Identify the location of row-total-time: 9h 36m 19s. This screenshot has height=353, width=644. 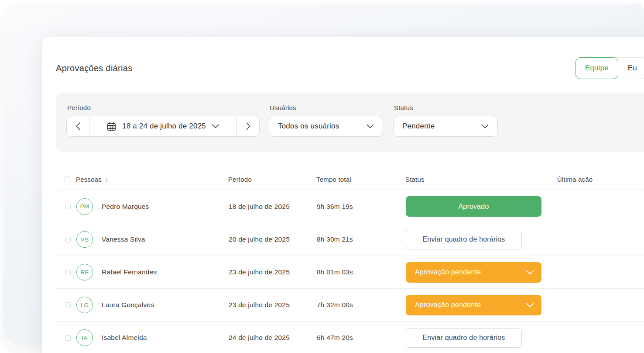
(361, 207).